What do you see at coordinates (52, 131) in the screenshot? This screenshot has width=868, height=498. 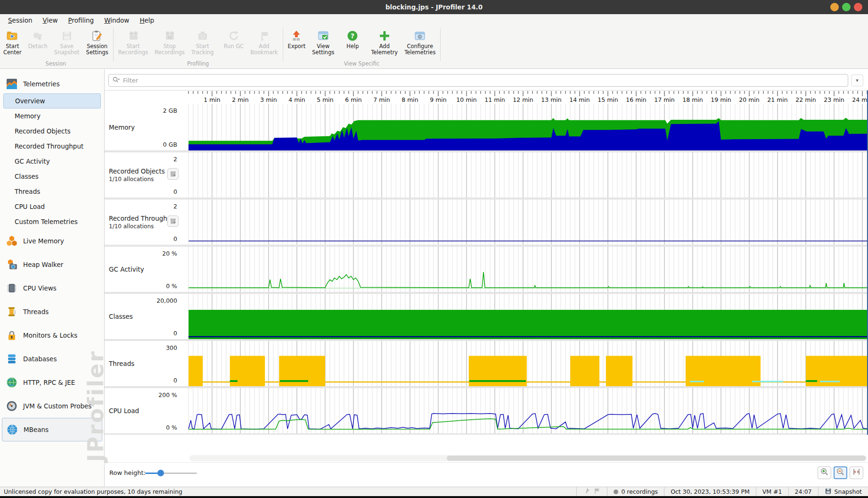 I see `sidebar-item-recorded-objects: Recorded Objects` at bounding box center [52, 131].